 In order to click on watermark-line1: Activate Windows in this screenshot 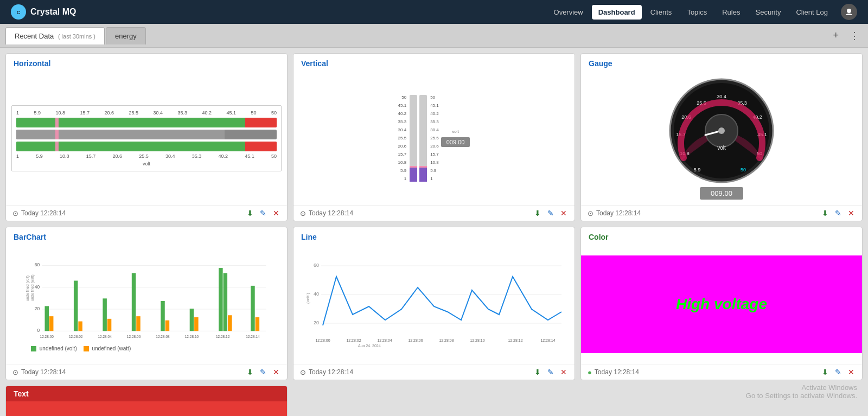, I will do `click(802, 387)`.